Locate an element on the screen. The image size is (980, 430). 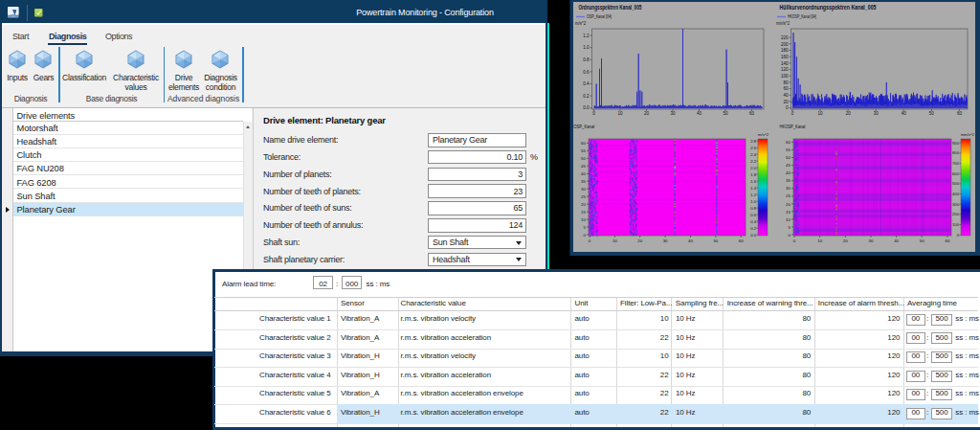
svg-text: Ordnungsspektren Kanal_005 is located at coordinates (610, 8).